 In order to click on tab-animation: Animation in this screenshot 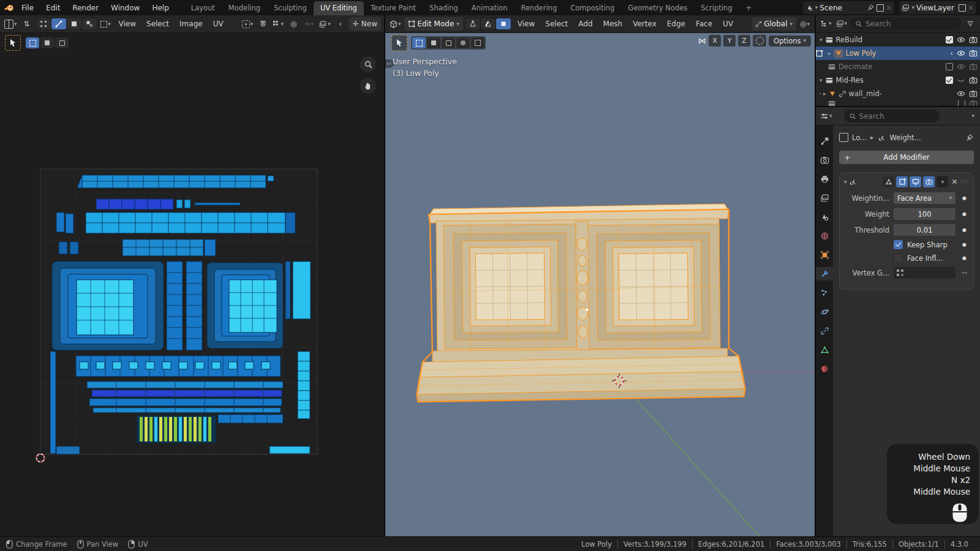, I will do `click(490, 9)`.